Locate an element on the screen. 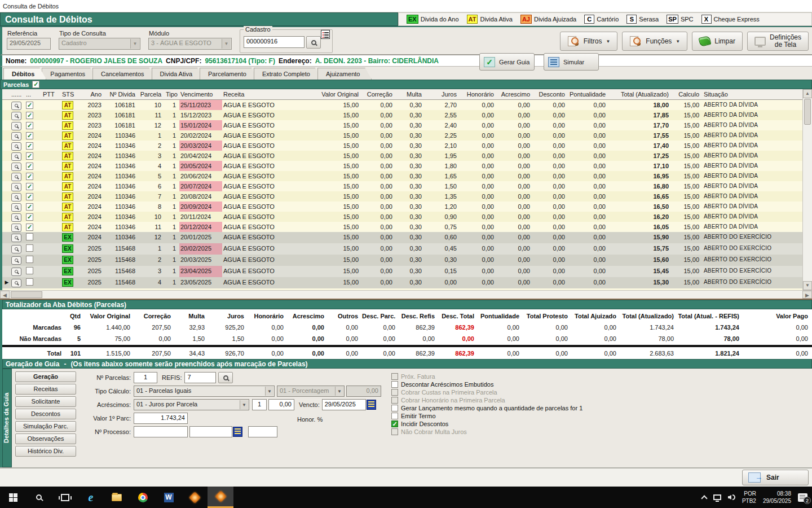  tab-pagamentos: Pagamentos is located at coordinates (69, 73).